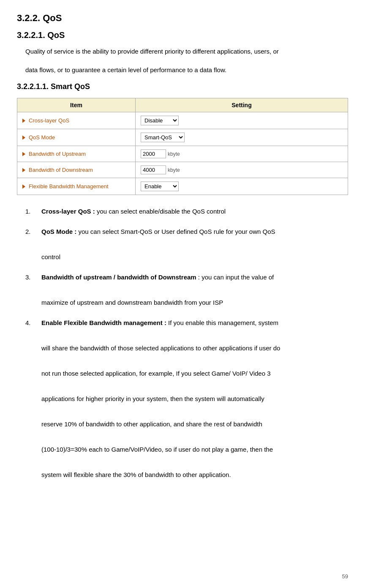 The image size is (365, 588). What do you see at coordinates (242, 138) in the screenshot?
I see `table-row-setting-1: Smart-QoSUser defined` at bounding box center [242, 138].